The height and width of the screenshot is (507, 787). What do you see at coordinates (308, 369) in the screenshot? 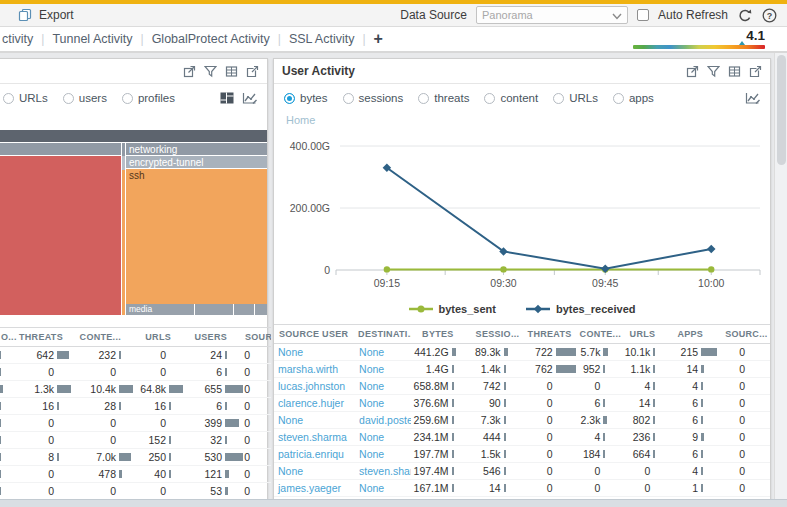
I see `user-link: marsha.wirth` at bounding box center [308, 369].